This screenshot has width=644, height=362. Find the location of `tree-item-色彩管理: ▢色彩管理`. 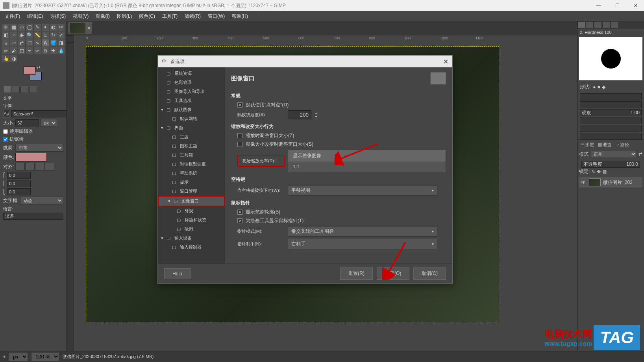

tree-item-色彩管理: ▢色彩管理 is located at coordinates (191, 83).